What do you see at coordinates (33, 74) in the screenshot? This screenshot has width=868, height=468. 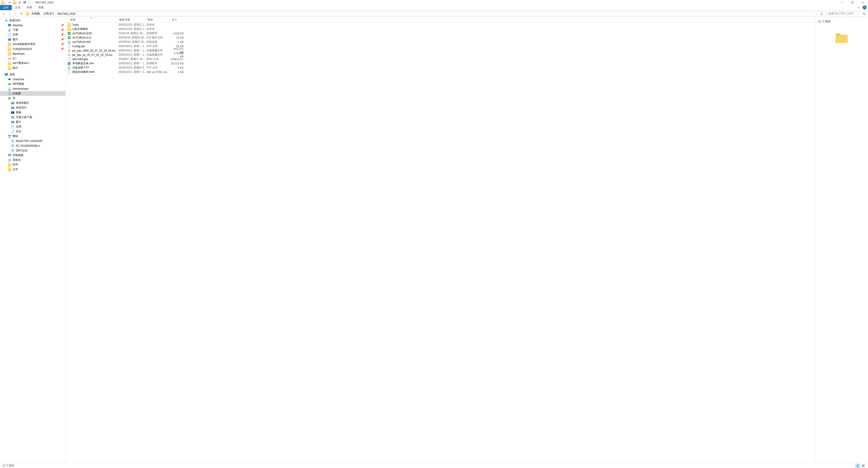 I see `nav-desktop-section: 桌面` at bounding box center [33, 74].